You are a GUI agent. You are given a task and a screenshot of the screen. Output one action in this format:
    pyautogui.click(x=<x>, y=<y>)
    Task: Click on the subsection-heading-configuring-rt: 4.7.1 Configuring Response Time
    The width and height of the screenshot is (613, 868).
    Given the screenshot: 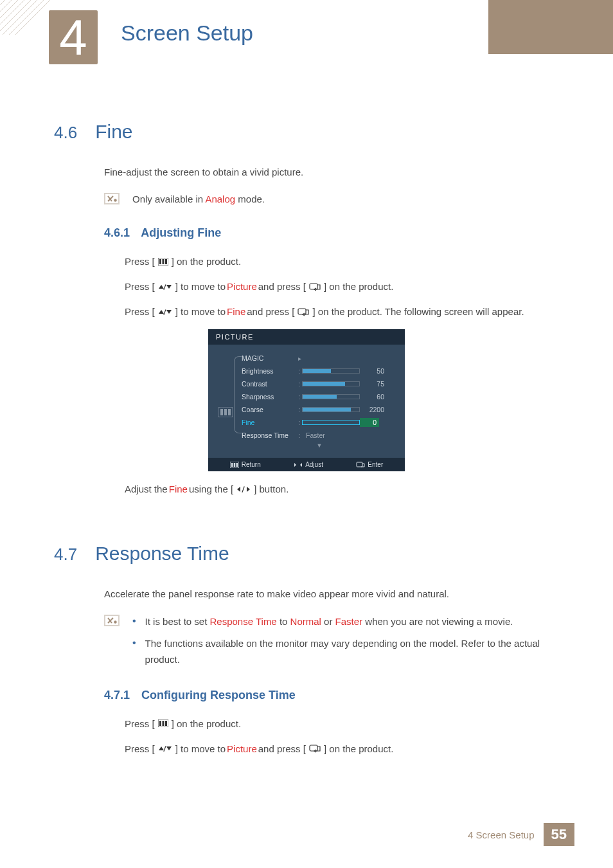 What is the action you would take?
    pyautogui.click(x=332, y=696)
    